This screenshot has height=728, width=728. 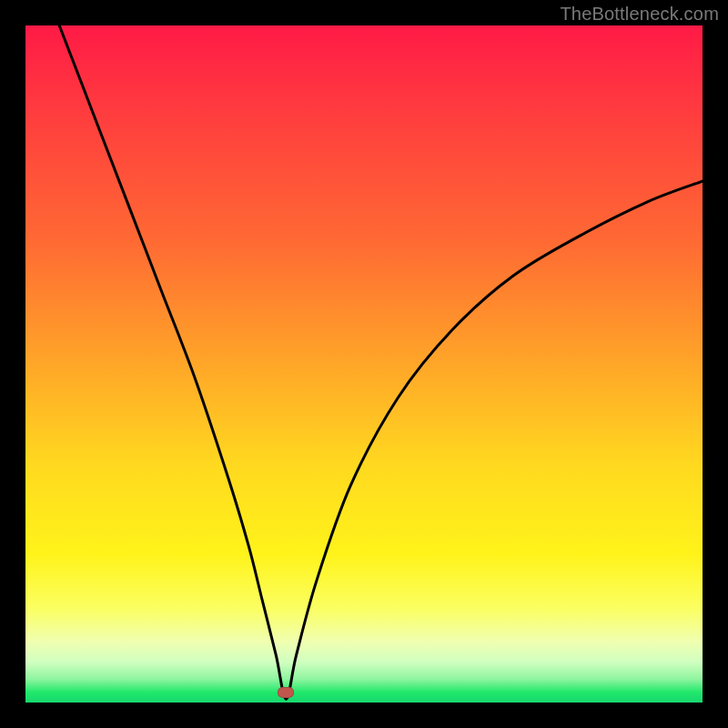 What do you see at coordinates (639, 15) in the screenshot?
I see `watermark-text: TheBottleneck.com` at bounding box center [639, 15].